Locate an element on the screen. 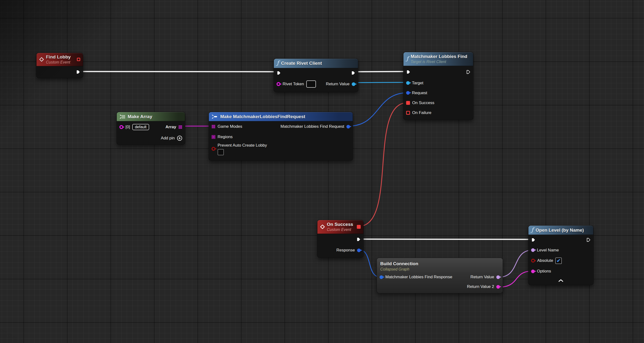 The image size is (644, 343). pin-row: Prevent Auto Create Lobby is located at coordinates (281, 151).